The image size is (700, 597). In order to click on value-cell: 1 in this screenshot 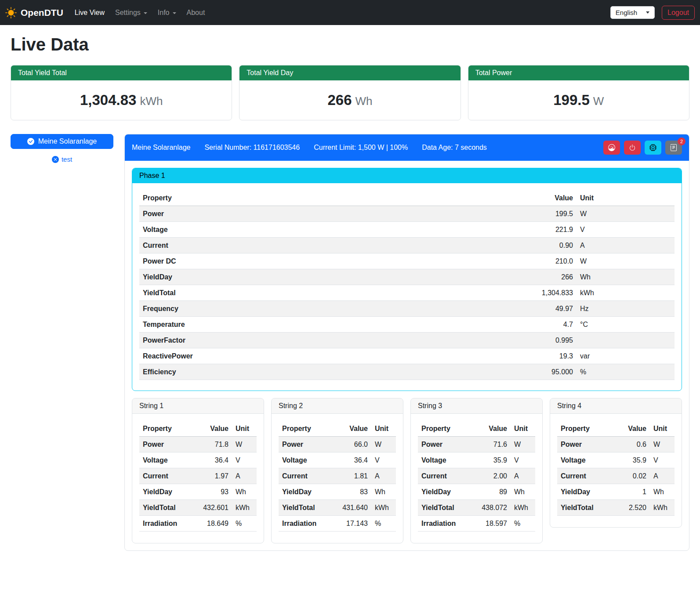, I will do `click(633, 492)`.